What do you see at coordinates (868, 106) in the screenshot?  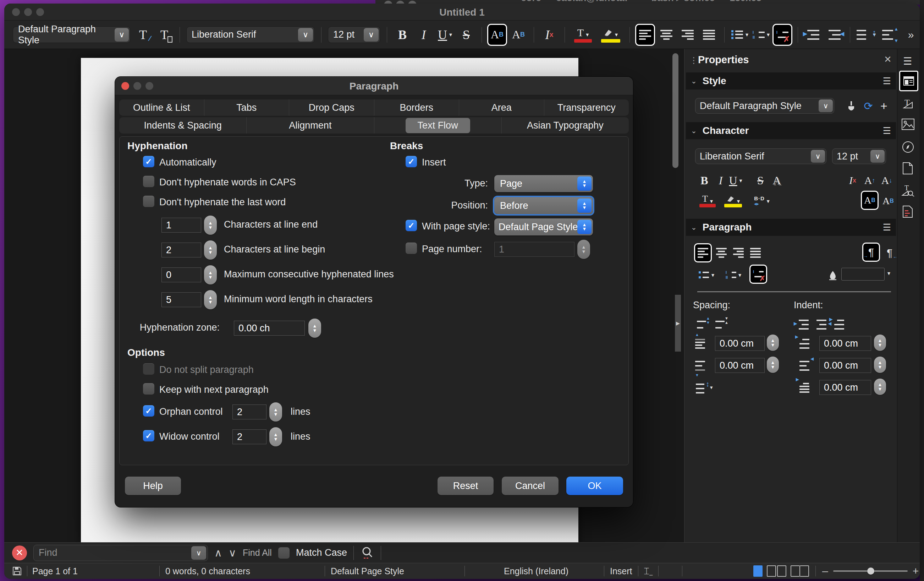 I see `refresh-style-icon: ⟳` at bounding box center [868, 106].